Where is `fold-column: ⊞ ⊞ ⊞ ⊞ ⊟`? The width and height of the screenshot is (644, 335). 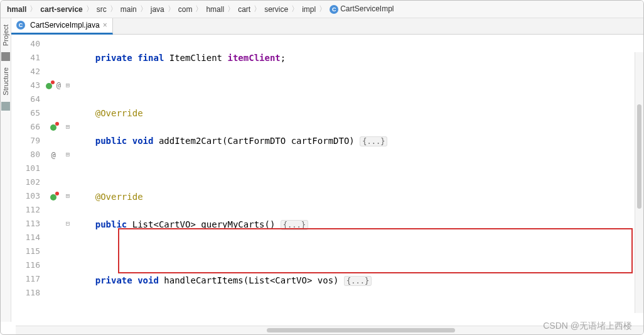 fold-column: ⊞ ⊞ ⊞ ⊞ ⊟ is located at coordinates (68, 178).